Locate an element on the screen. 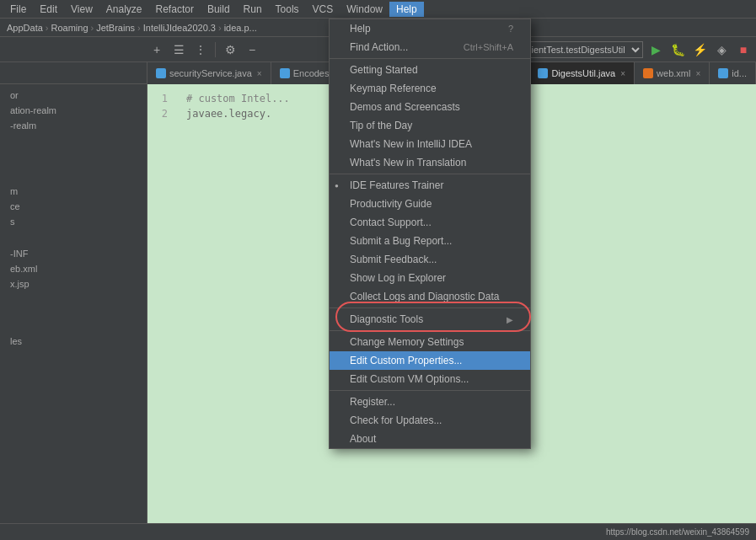 Image resolution: width=756 pixels, height=540 pixels. tab-web-xml: web.xml × is located at coordinates (673, 73).